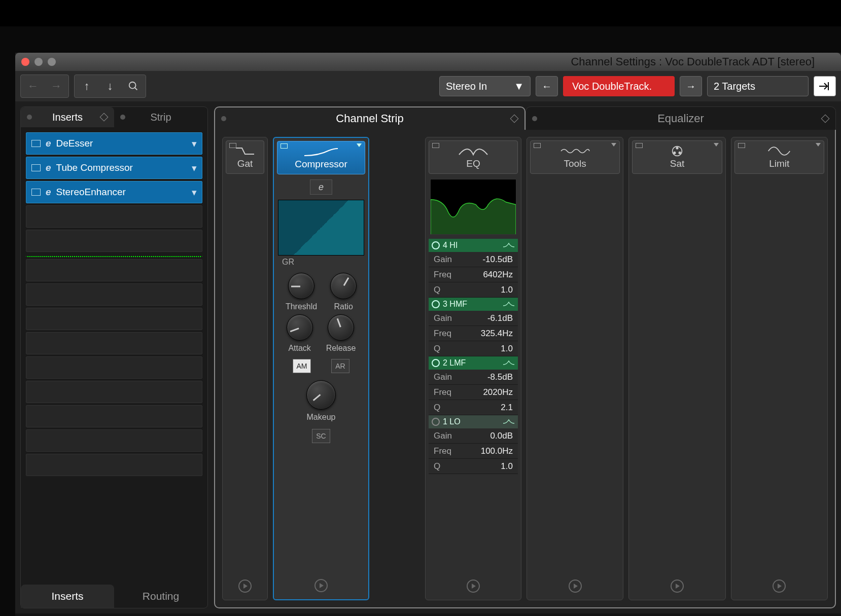 The height and width of the screenshot is (616, 841). What do you see at coordinates (473, 386) in the screenshot?
I see `eq-band-2: 2 LMF Gain-8.5dB Freq2020Hz Q2.1` at bounding box center [473, 386].